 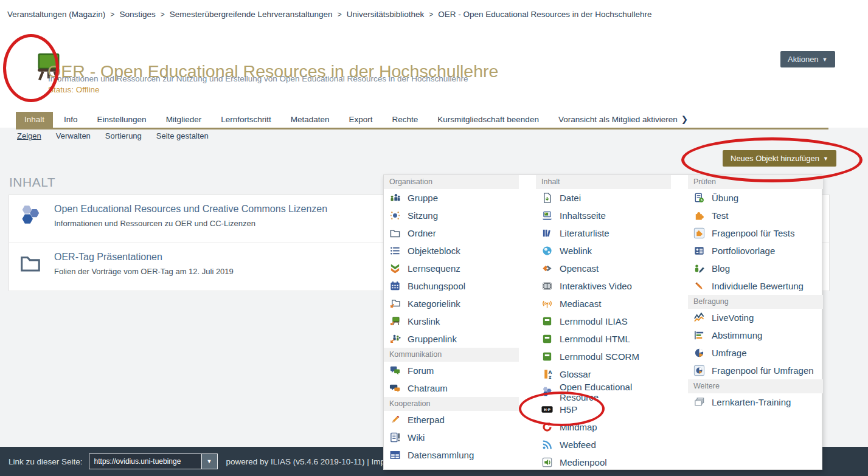 What do you see at coordinates (596, 286) in the screenshot?
I see `menu-item-label: Interaktives Video` at bounding box center [596, 286].